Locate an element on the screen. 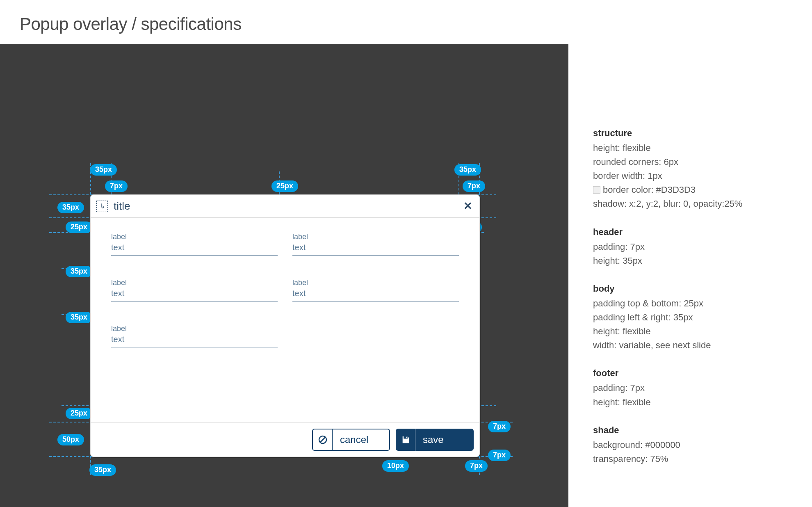 The width and height of the screenshot is (812, 507). spec-heading: shade is located at coordinates (690, 430).